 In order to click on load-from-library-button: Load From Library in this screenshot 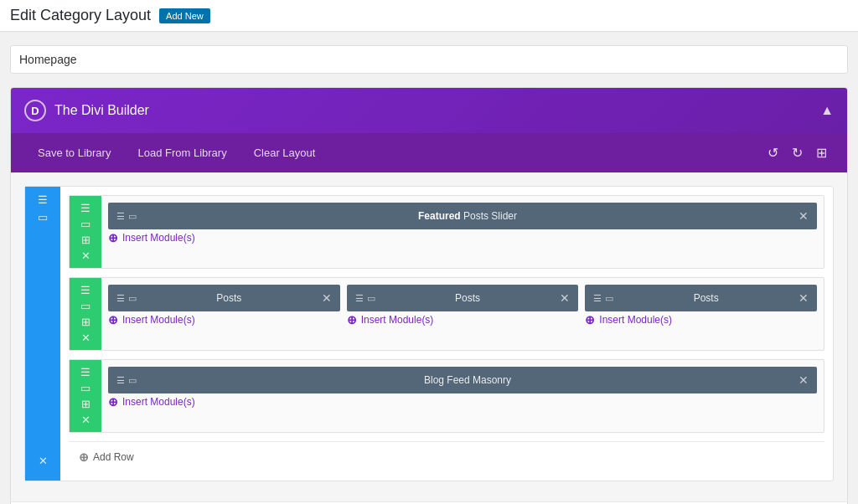, I will do `click(182, 152)`.